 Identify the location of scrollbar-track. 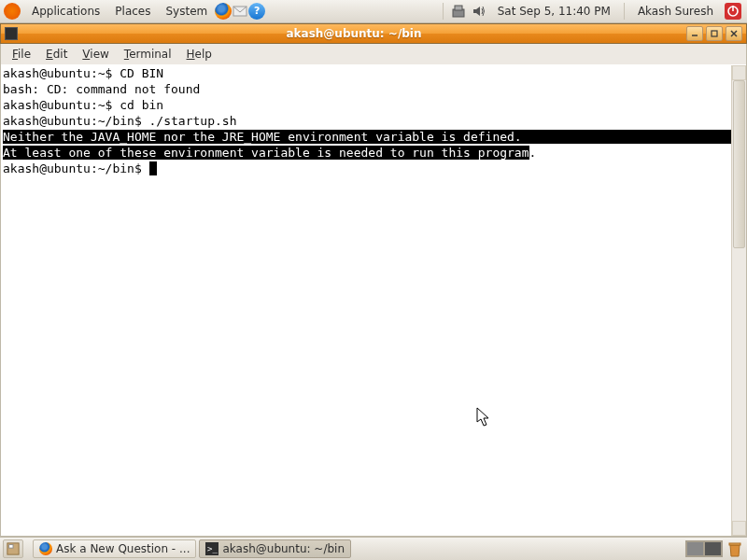
(740, 301).